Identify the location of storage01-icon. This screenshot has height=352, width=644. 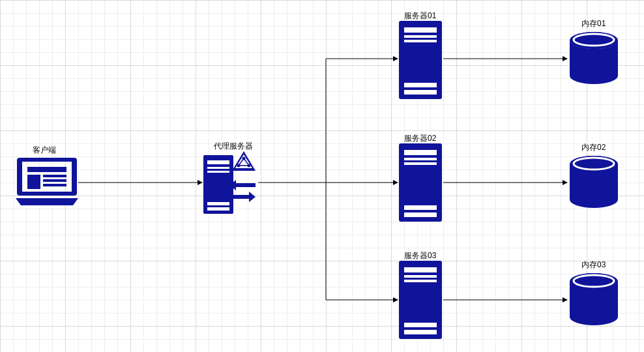
(594, 58).